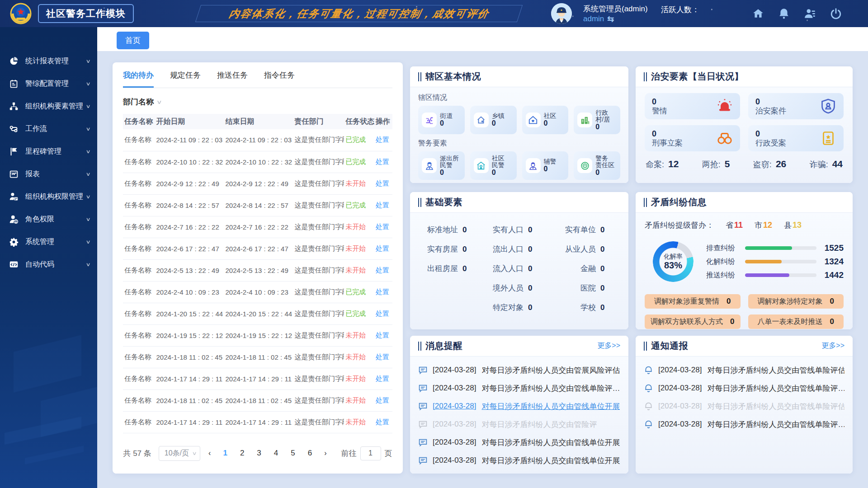 This screenshot has width=868, height=488. What do you see at coordinates (225, 453) in the screenshot?
I see `page-1: 1` at bounding box center [225, 453].